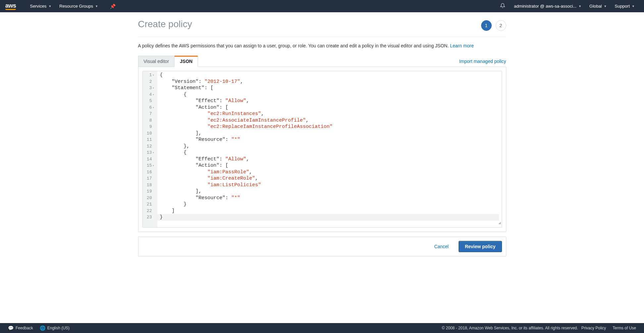 This screenshot has width=644, height=333. Describe the element at coordinates (322, 28) in the screenshot. I see `page-header: Create policy 1 2` at that location.